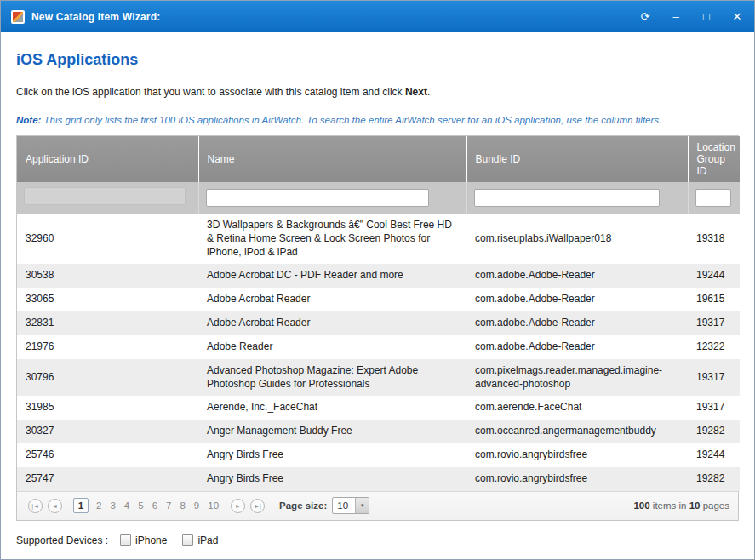 The height and width of the screenshot is (560, 755). I want to click on iphone-checkbox, so click(126, 540).